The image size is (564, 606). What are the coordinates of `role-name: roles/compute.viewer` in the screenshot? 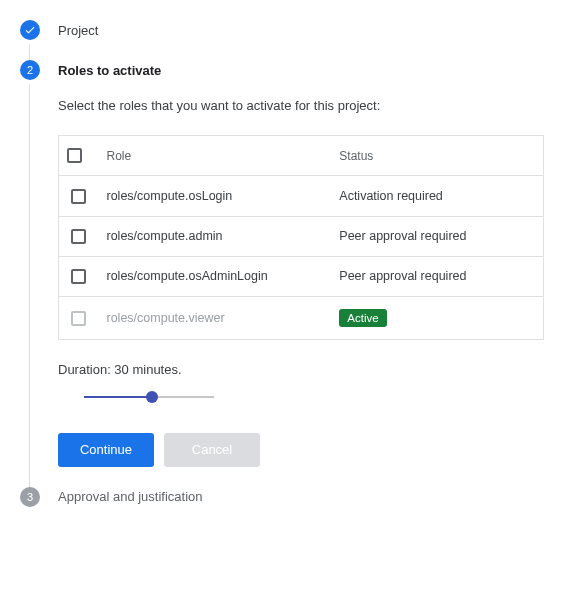 It's located at (216, 318).